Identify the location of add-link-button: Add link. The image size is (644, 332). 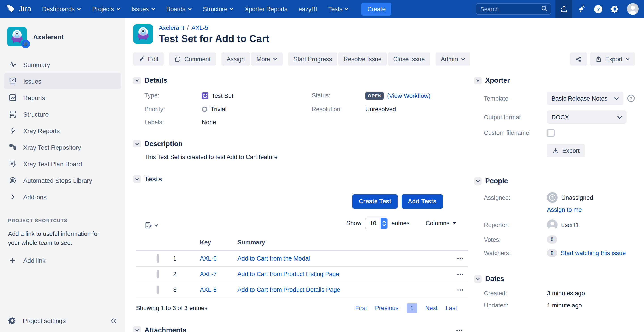
(62, 260).